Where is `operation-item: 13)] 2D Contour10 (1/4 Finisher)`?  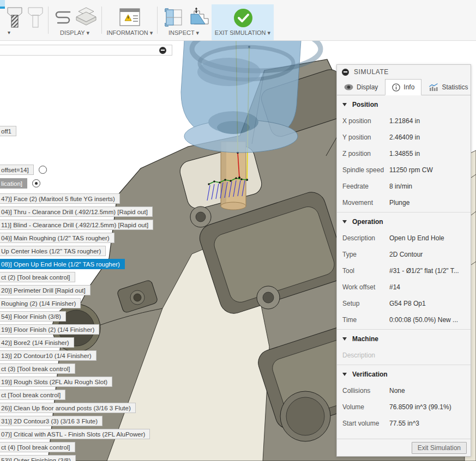 operation-item: 13)] 2D Contour10 (1/4 Finisher) is located at coordinates (48, 355).